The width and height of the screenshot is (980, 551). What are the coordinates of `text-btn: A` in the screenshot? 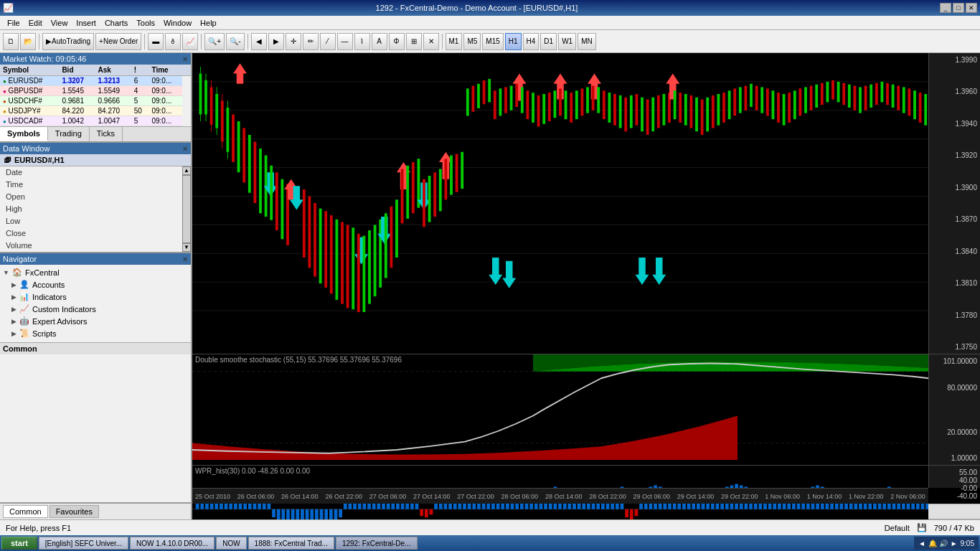 It's located at (380, 42).